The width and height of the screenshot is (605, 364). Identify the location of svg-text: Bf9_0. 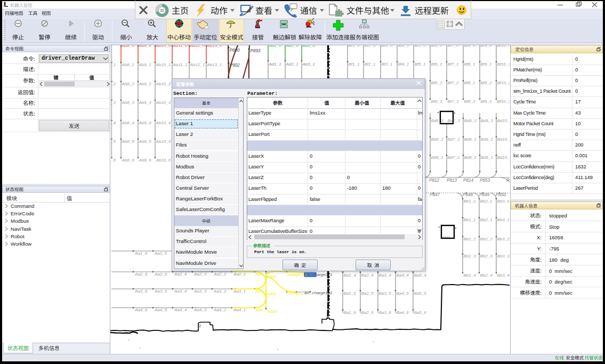
(486, 47).